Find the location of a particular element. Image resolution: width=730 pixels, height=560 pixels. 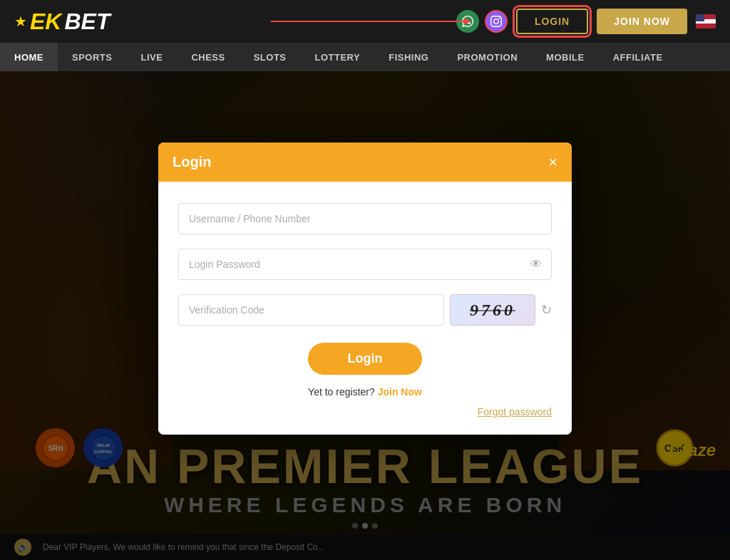

password-input-wrapper: 👁 is located at coordinates (365, 264).